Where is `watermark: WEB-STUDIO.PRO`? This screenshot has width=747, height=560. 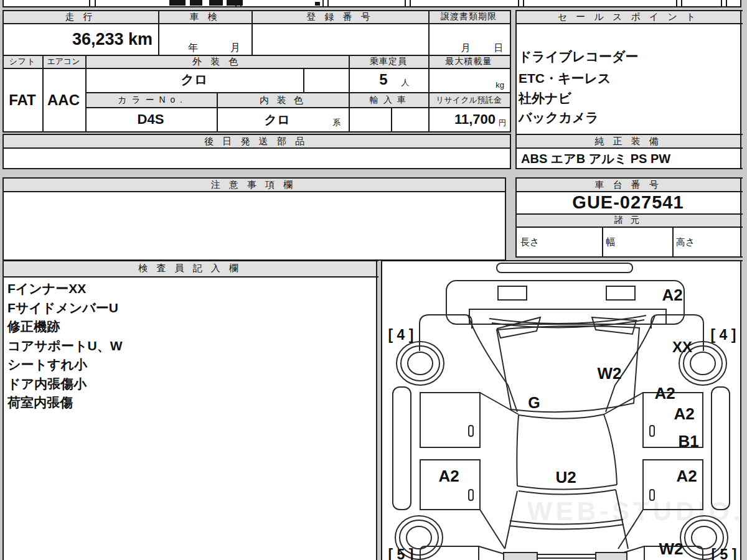
watermark: WEB-STUDIO.PRO is located at coordinates (634, 511).